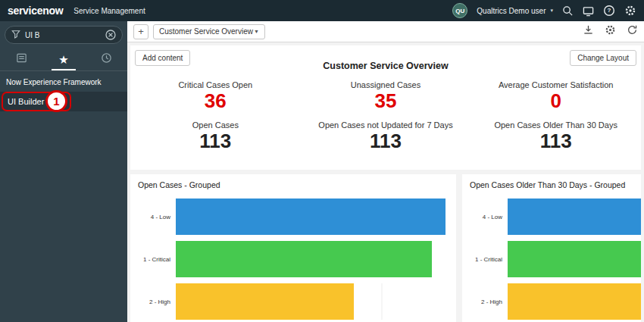 The width and height of the screenshot is (644, 322). Describe the element at coordinates (386, 85) in the screenshot. I see `kpi-label: Unassigned Cases` at that location.